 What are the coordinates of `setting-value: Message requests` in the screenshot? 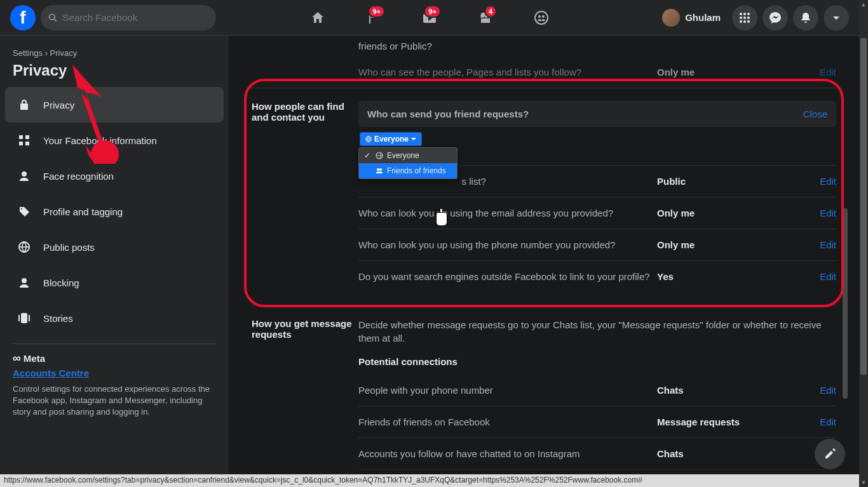 It's located at (721, 422).